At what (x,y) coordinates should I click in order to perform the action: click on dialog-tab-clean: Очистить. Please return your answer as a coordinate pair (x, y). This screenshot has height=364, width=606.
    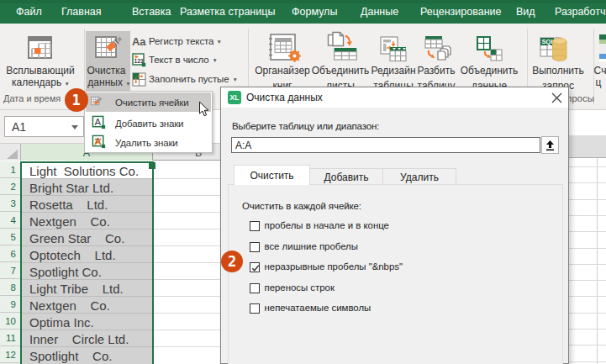
    Looking at the image, I should click on (272, 175).